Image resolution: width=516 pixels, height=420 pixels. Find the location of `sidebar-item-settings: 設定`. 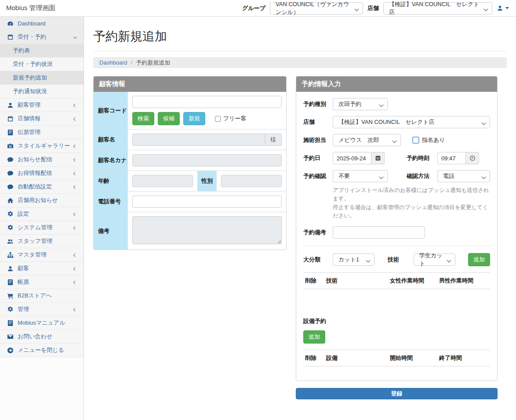

sidebar-item-settings: 設定 is located at coordinates (42, 214).